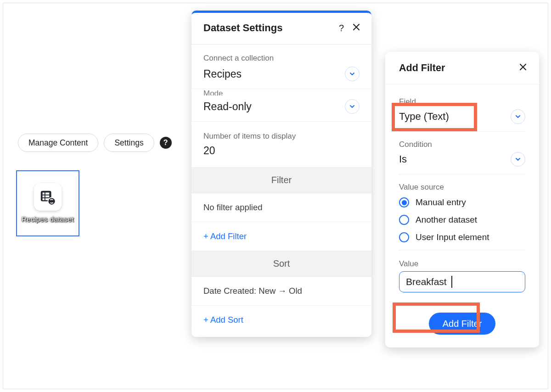  Describe the element at coordinates (281, 145) in the screenshot. I see `items-row: Number of items to display 20` at that location.